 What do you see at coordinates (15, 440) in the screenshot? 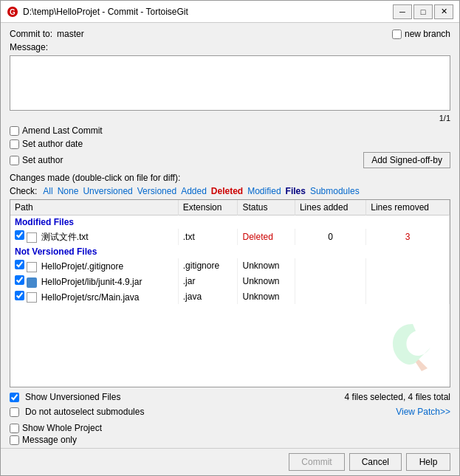
I see `message-only-checkbox` at bounding box center [15, 440].